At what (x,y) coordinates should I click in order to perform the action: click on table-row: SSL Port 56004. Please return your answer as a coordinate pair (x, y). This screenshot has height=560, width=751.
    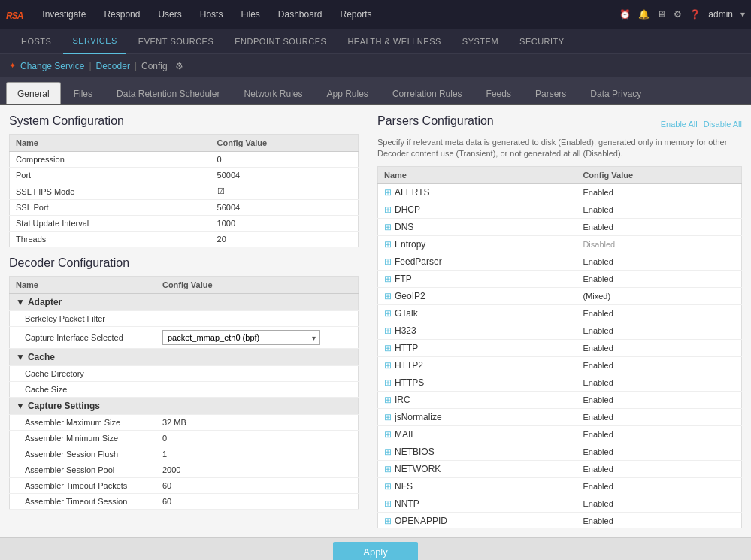
    Looking at the image, I should click on (184, 207).